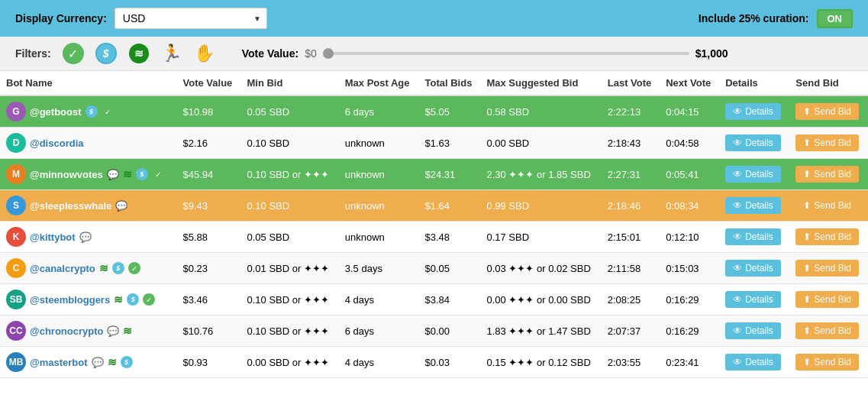  I want to click on curation-toggle: ON, so click(835, 18).